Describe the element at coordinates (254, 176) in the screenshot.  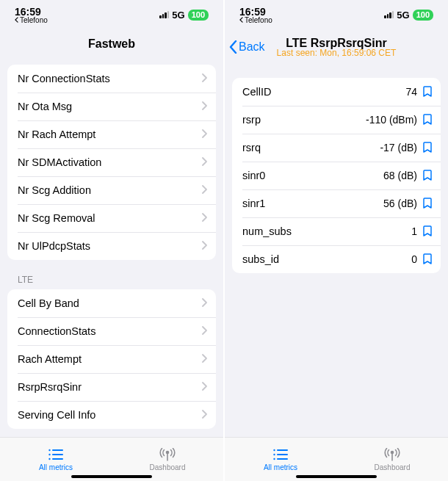
I see `metric-key: sinr0` at that location.